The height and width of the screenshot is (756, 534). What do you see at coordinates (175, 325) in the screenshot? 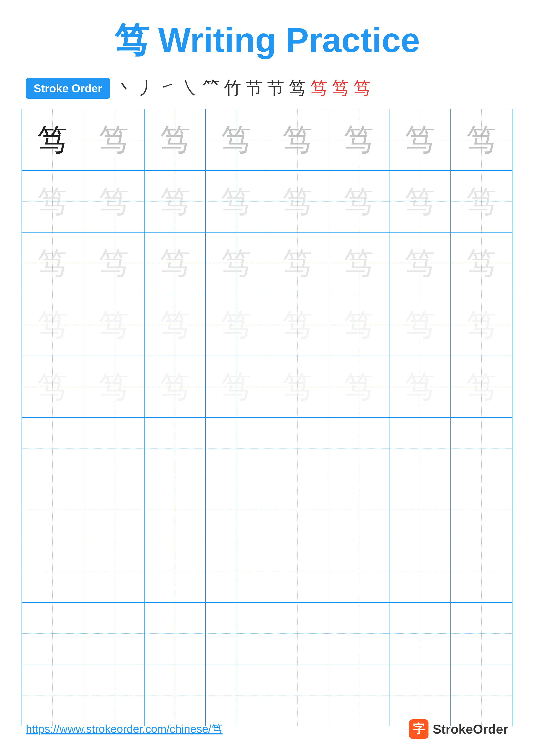
I see `grid-cell-4-3: 笃` at bounding box center [175, 325].